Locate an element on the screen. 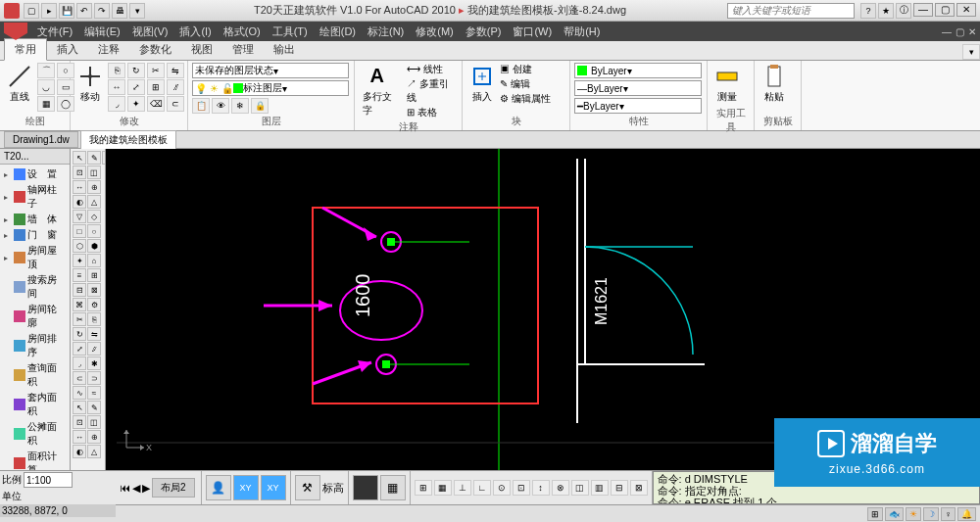 This screenshot has height=522, width=980. doc-tab-1: Drawing1.dw is located at coordinates (41, 139).